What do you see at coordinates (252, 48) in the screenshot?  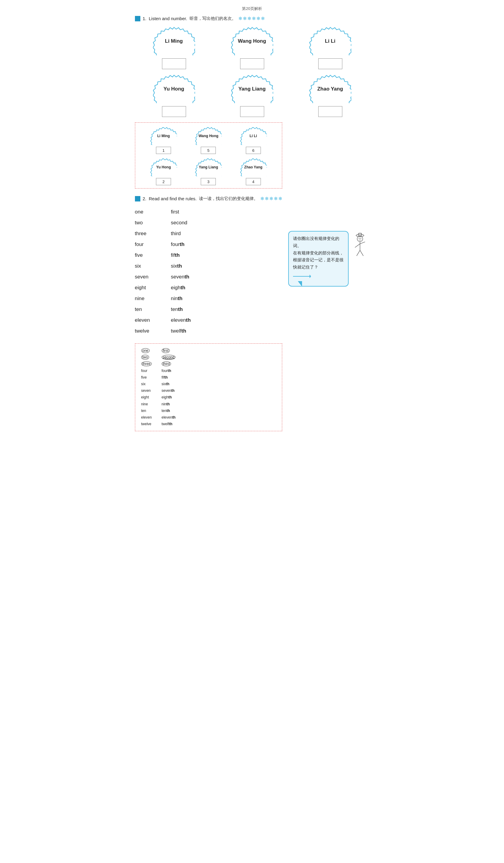 I see `name-item-wanghong: Wang Hong` at bounding box center [252, 48].